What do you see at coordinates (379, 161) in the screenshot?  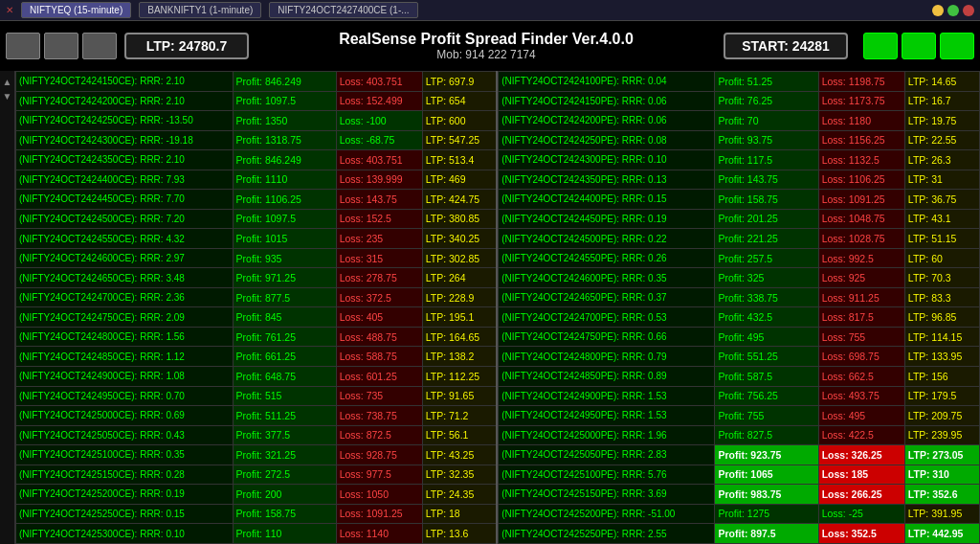 I see `loss-cell: Loss: 403.751` at bounding box center [379, 161].